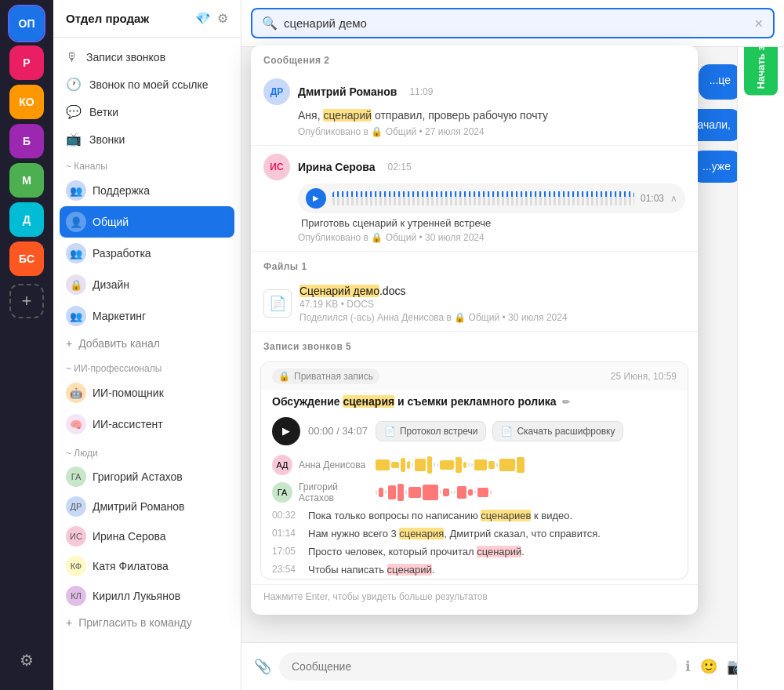 The image size is (784, 690). What do you see at coordinates (337, 167) in the screenshot?
I see `sender-name-2: Ирина Серова` at bounding box center [337, 167].